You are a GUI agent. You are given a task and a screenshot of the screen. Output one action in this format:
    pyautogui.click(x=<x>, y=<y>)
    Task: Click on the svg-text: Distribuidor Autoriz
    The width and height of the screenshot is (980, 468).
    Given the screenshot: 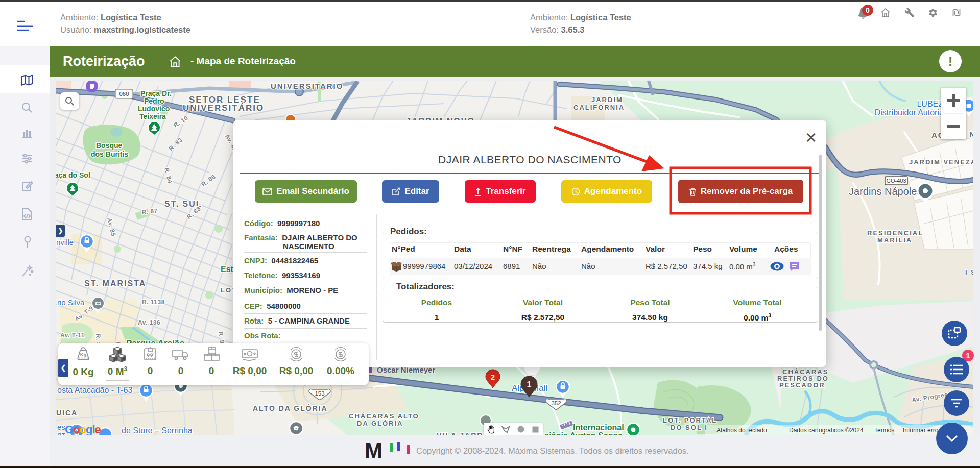 What is the action you would take?
    pyautogui.click(x=909, y=112)
    